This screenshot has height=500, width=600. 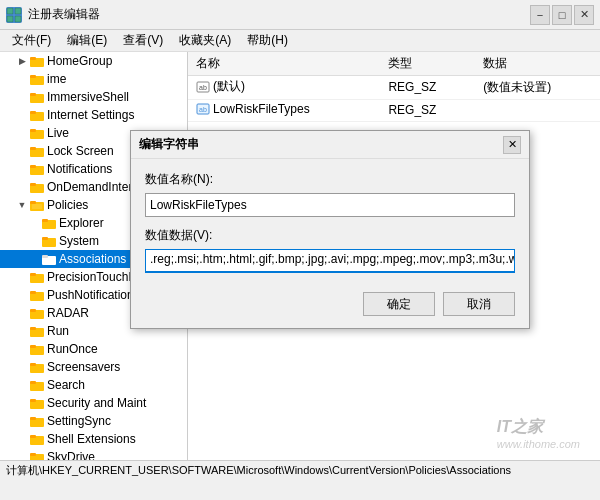 What do you see at coordinates (394, 110) in the screenshot?
I see `table-row: ab LowRiskFileTypes REG_SZ` at bounding box center [394, 110].